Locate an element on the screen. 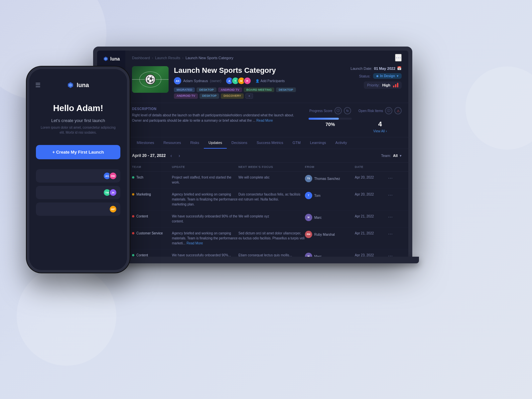  sidebar-logo-icon is located at coordinates (106, 59).